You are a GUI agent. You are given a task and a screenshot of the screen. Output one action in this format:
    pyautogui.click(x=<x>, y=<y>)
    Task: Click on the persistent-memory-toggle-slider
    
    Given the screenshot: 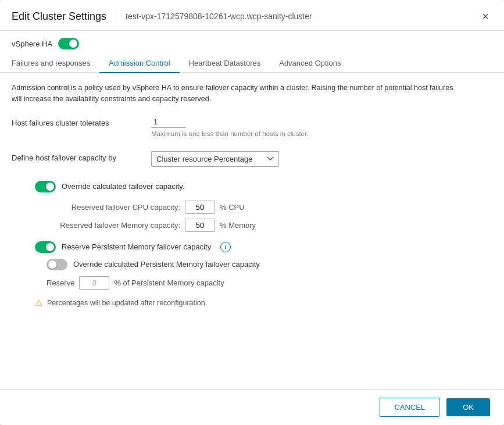 What is the action you would take?
    pyautogui.click(x=45, y=247)
    